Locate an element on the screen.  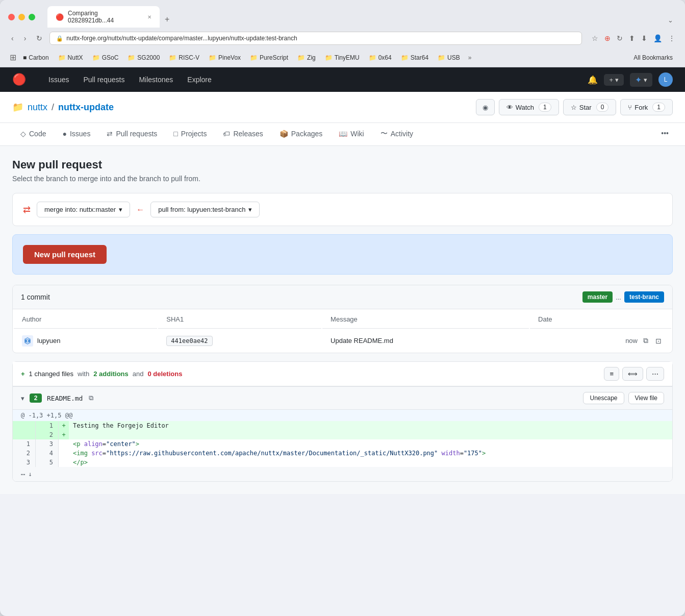
bookmark-0x64: 📁0x64 is located at coordinates (380, 58).